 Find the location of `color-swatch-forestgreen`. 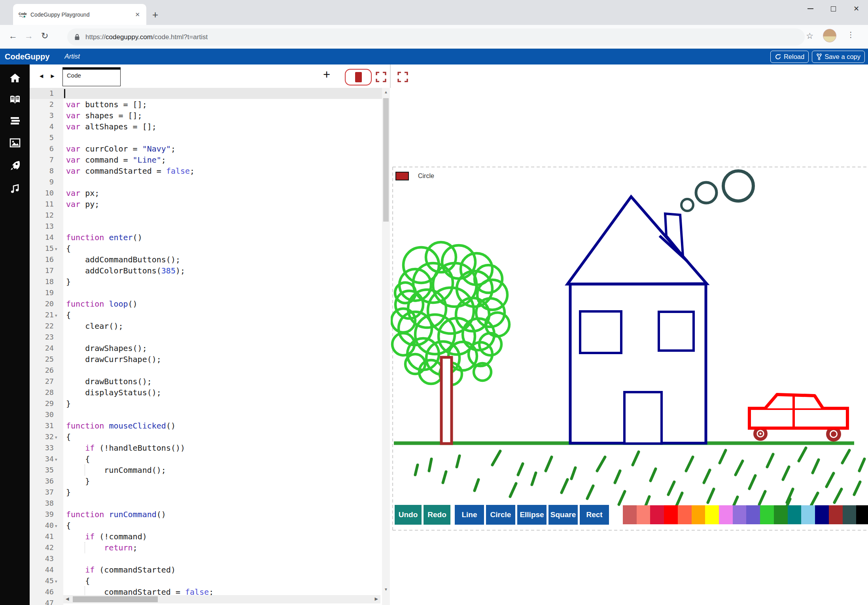

color-swatch-forestgreen is located at coordinates (781, 515).